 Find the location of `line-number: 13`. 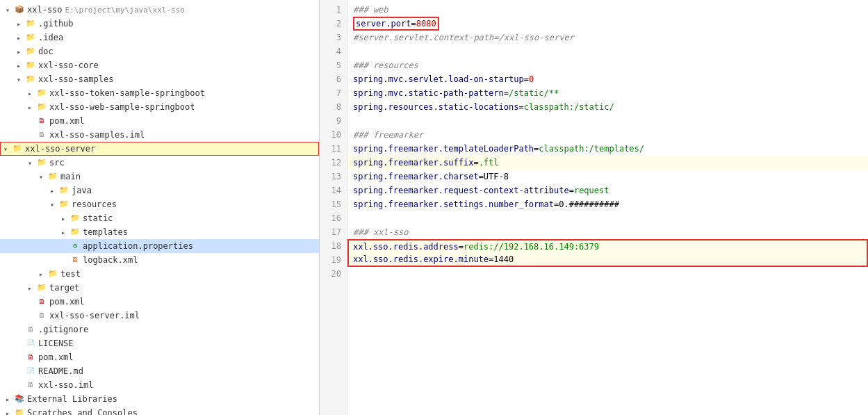

line-number: 13 is located at coordinates (334, 177).